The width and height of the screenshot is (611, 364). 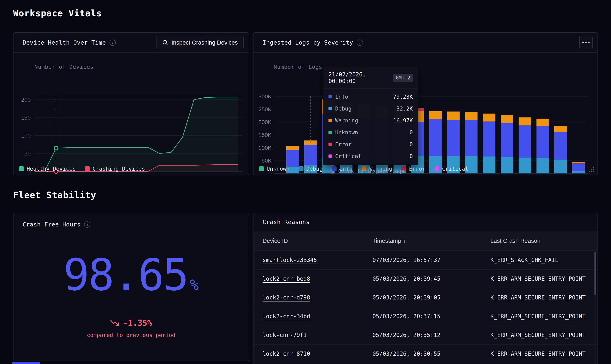 I want to click on device-id-link: smartlock-23B345, so click(x=290, y=260).